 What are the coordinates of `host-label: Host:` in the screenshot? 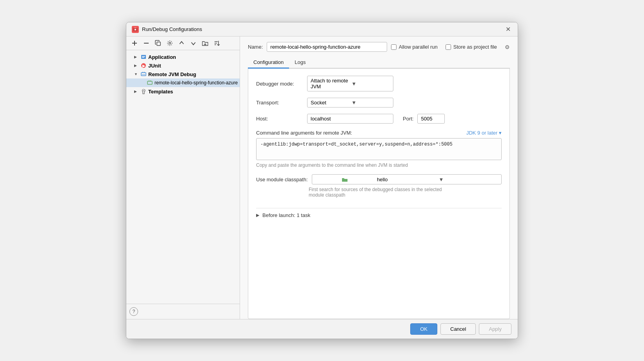 It's located at (280, 119).